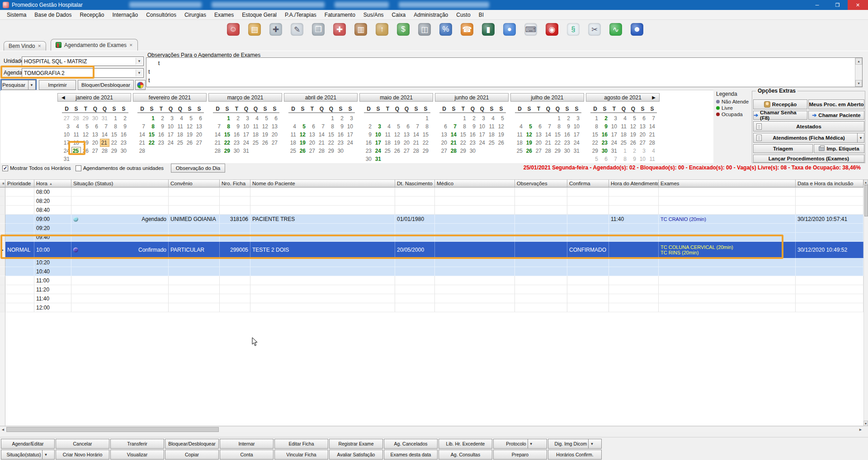  I want to click on observacoes-textarea: t t t, so click(505, 72).